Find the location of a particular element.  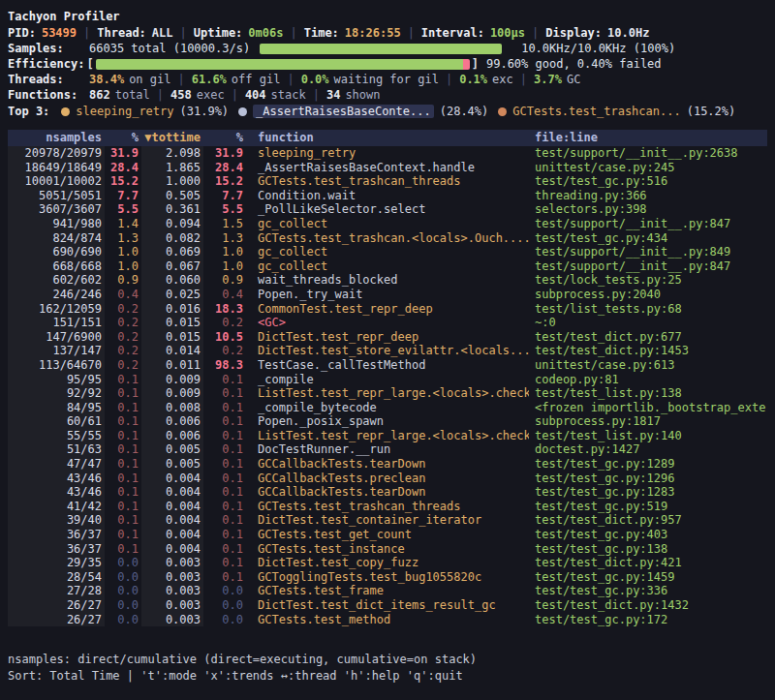

cell-nsamples: 51/63 is located at coordinates (56, 449).